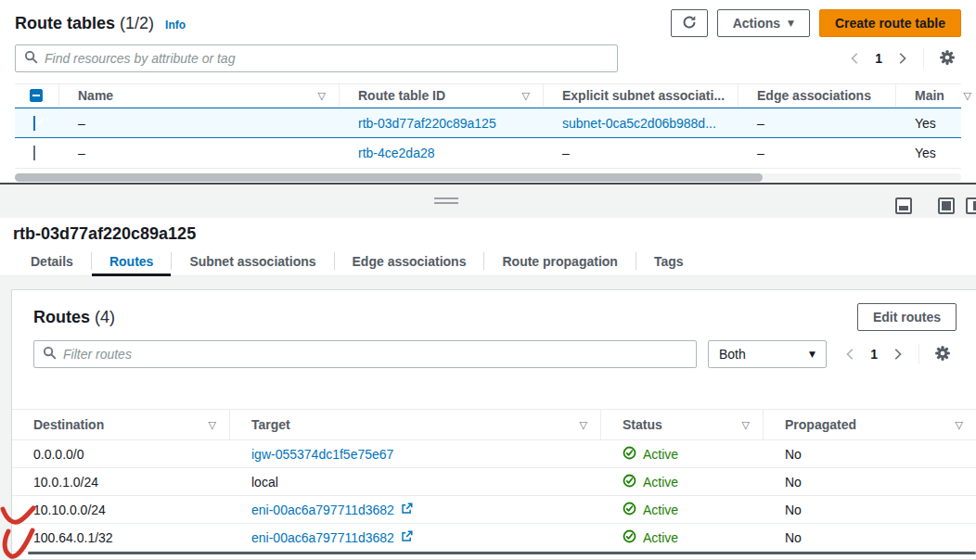 This screenshot has width=976, height=560. Describe the element at coordinates (494, 317) in the screenshot. I see `routes-card-header: Routes (4) Edit routes` at that location.